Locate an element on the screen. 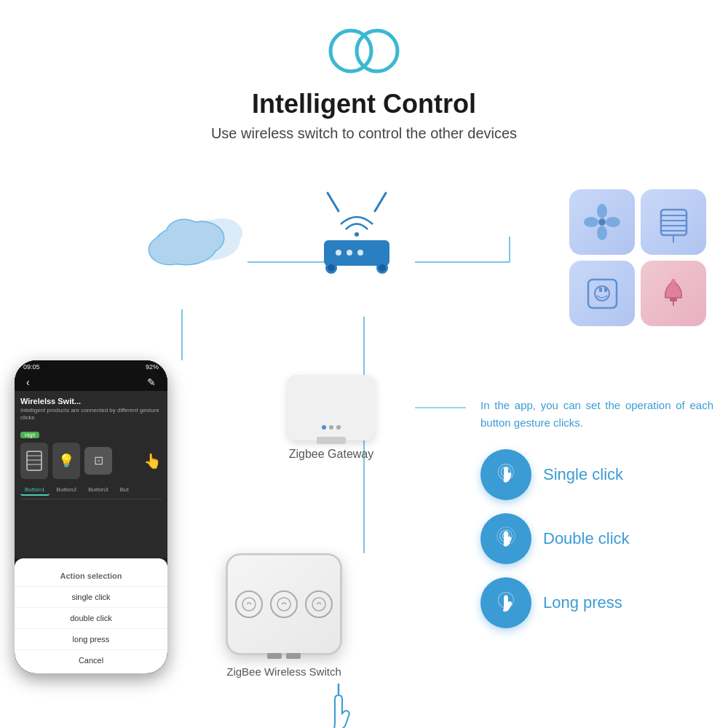 The image size is (728, 728). phone-action-cancel: Cancel is located at coordinates (91, 660).